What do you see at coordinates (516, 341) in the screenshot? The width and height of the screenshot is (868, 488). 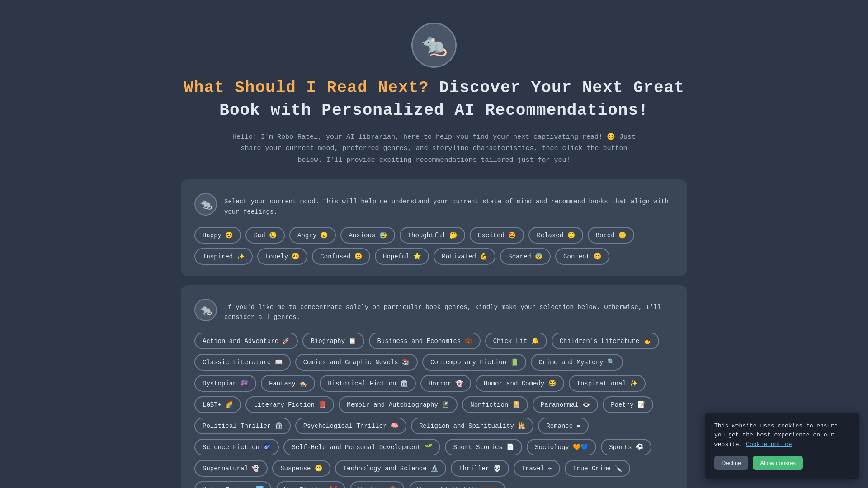 I see `genre-tag-chick-lit: Chick Lit 🔔` at bounding box center [516, 341].